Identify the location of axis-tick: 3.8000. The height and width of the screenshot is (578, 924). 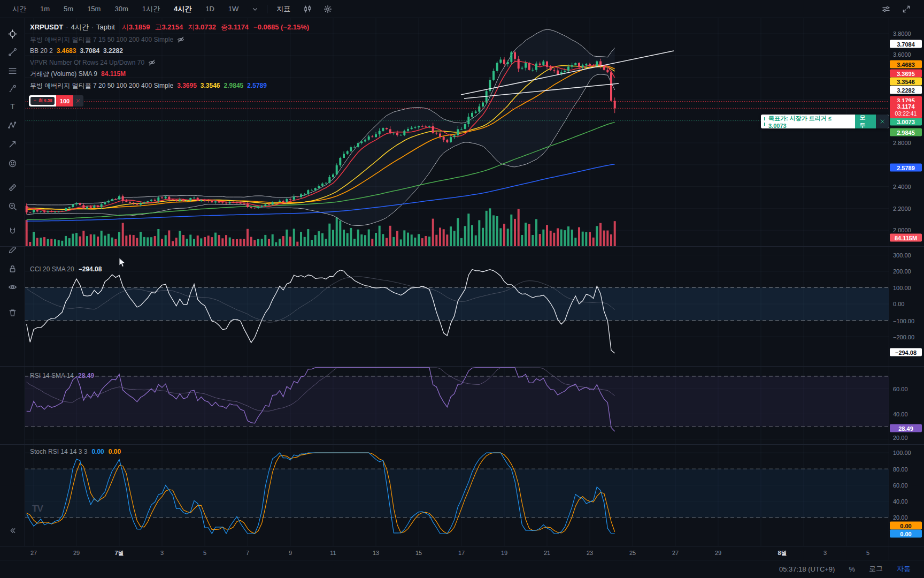
(902, 34).